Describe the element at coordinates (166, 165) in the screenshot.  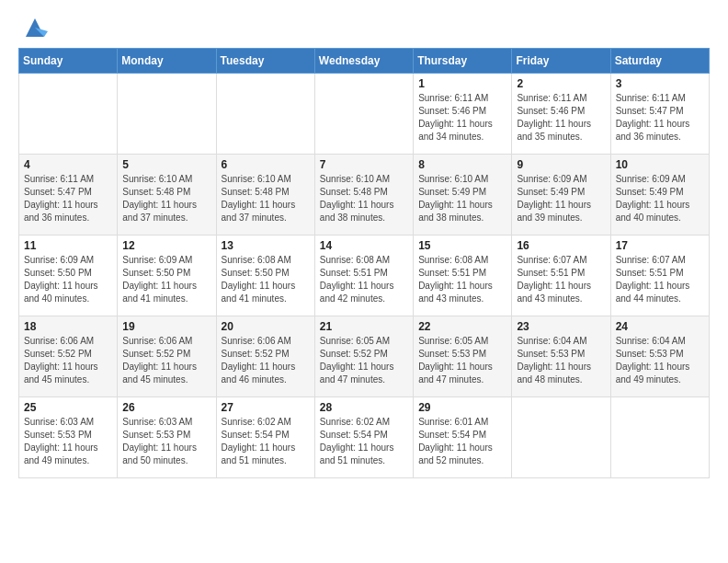
I see `day-number: 5` at that location.